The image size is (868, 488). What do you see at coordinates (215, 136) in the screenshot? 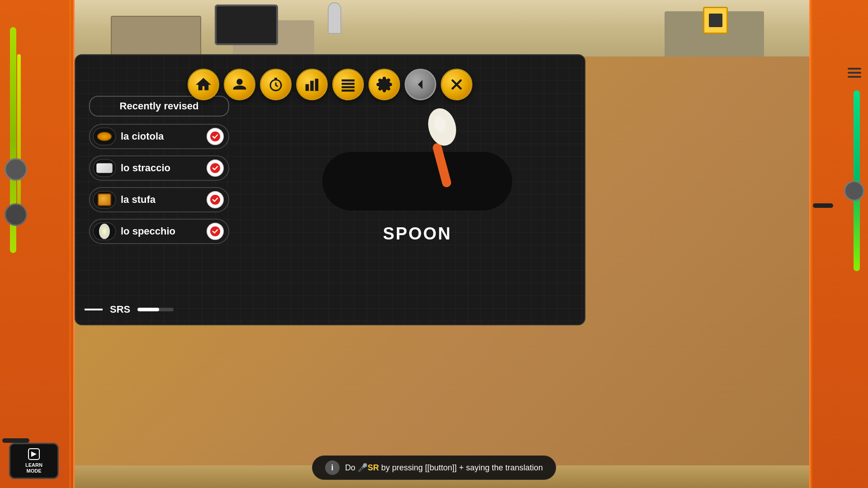
I see `check-badge-ciotola` at bounding box center [215, 136].